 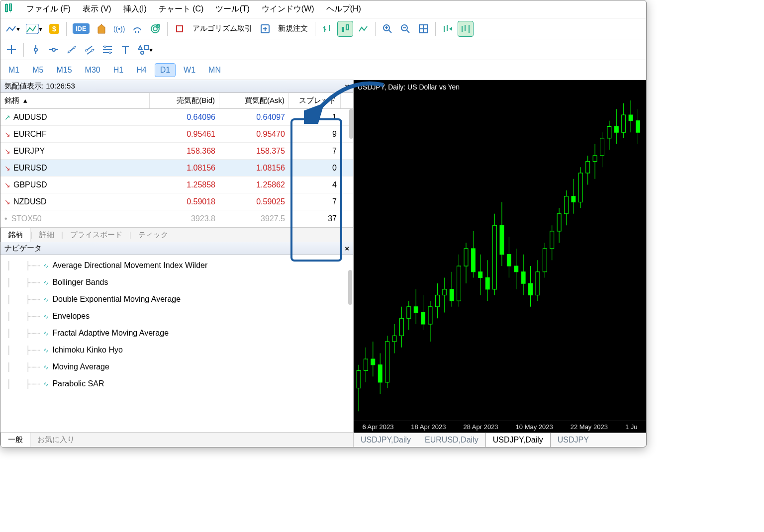 I want to click on text-icon, so click(x=125, y=50).